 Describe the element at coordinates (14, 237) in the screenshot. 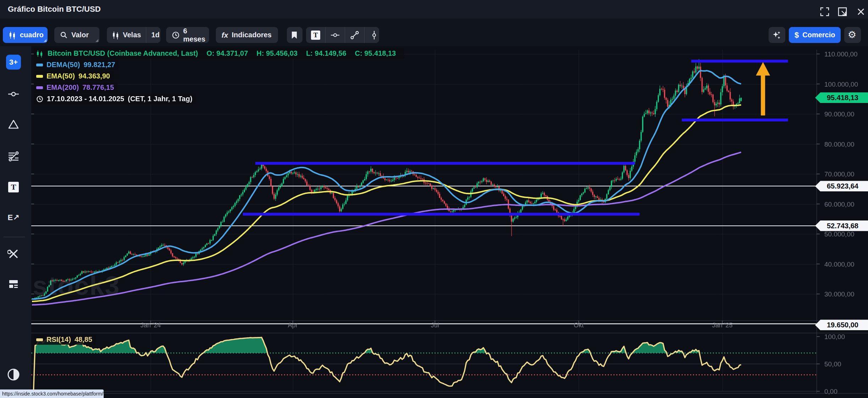

I see `sidebar-divider` at that location.